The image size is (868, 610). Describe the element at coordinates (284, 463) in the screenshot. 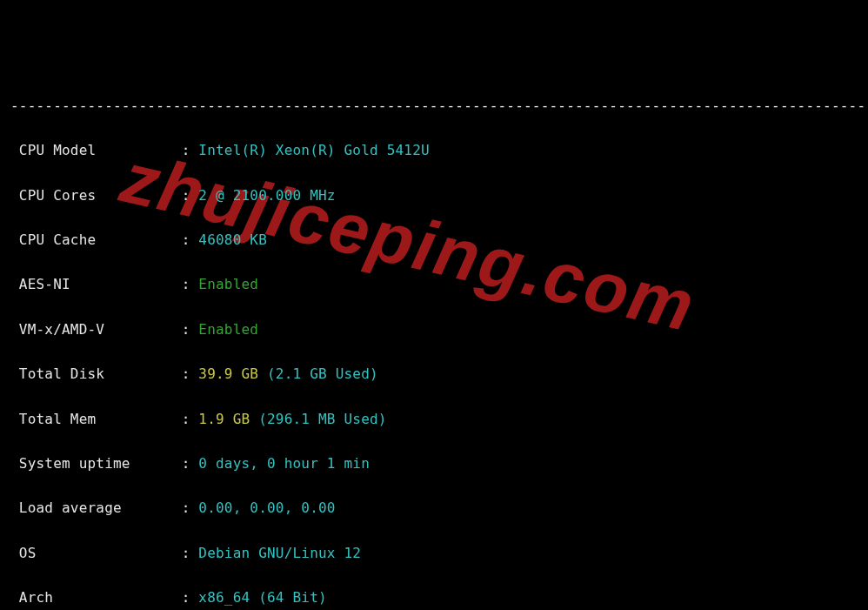

I see `value-uptime: 0 days, 0 hour 1 min` at that location.